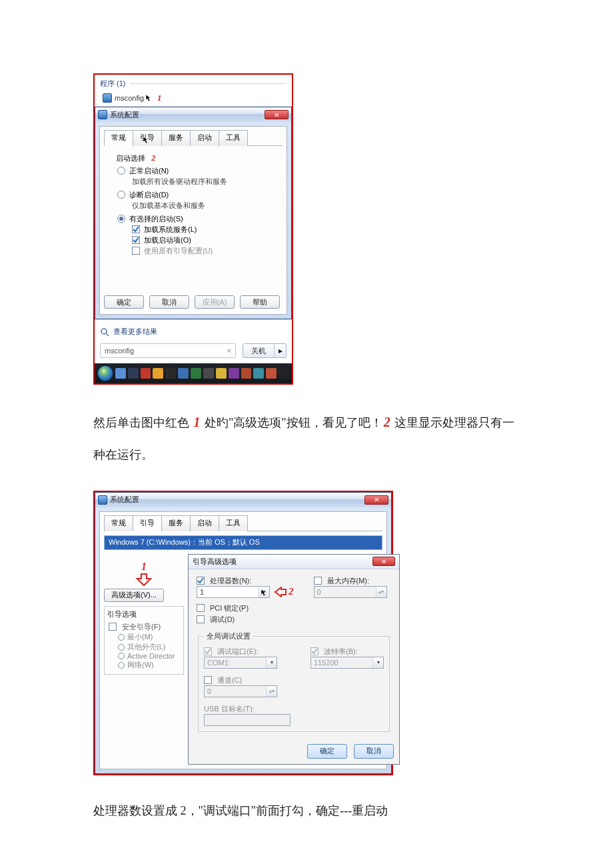 This screenshot has height=868, width=613. I want to click on shutdown-arrow: ▸, so click(280, 351).